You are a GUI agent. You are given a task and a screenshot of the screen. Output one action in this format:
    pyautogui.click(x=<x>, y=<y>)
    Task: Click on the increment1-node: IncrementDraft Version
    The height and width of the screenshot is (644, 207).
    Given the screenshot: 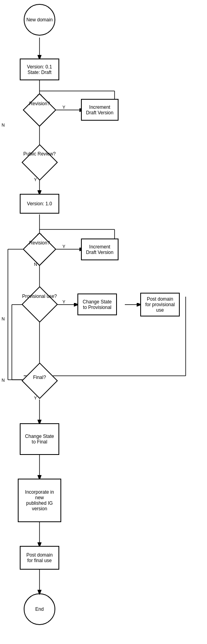 What is the action you would take?
    pyautogui.click(x=100, y=110)
    